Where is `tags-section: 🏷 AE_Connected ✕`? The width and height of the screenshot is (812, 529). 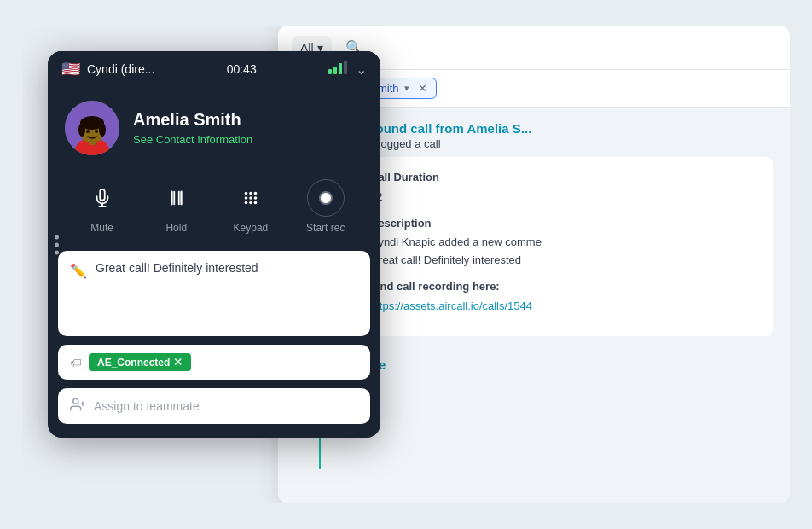
tags-section: 🏷 AE_Connected ✕ is located at coordinates (214, 362).